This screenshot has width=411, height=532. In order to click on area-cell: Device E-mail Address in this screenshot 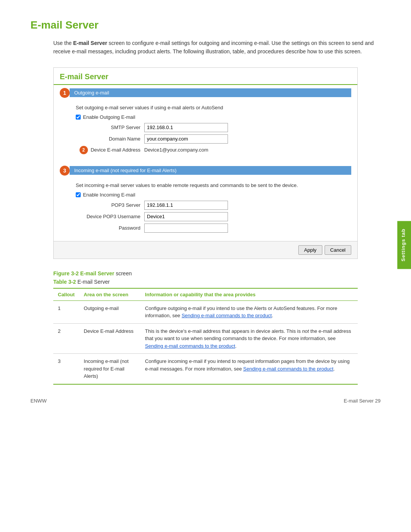, I will do `click(110, 339)`.